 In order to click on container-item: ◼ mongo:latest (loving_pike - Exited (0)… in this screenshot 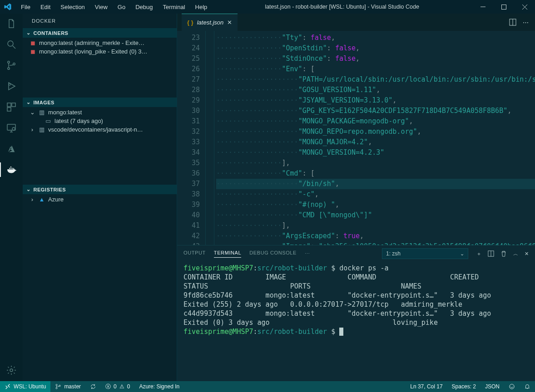, I will do `click(100, 52)`.